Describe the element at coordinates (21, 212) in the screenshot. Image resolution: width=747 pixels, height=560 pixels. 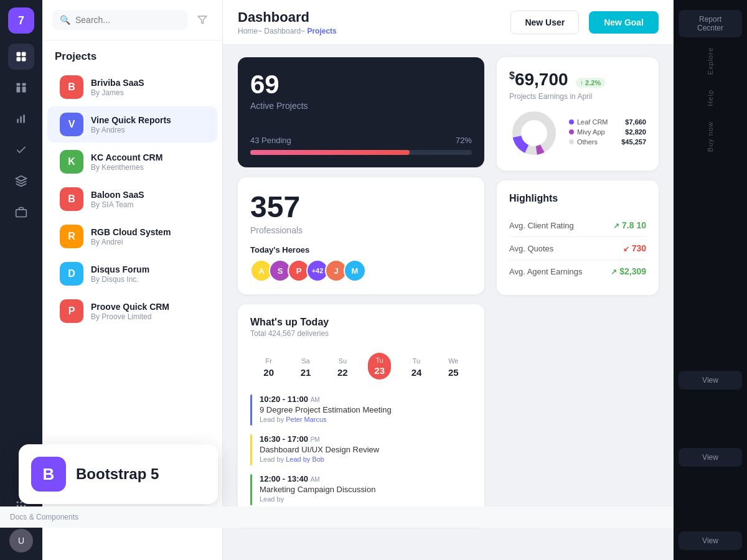
I see `nav-icon-briefcase` at that location.